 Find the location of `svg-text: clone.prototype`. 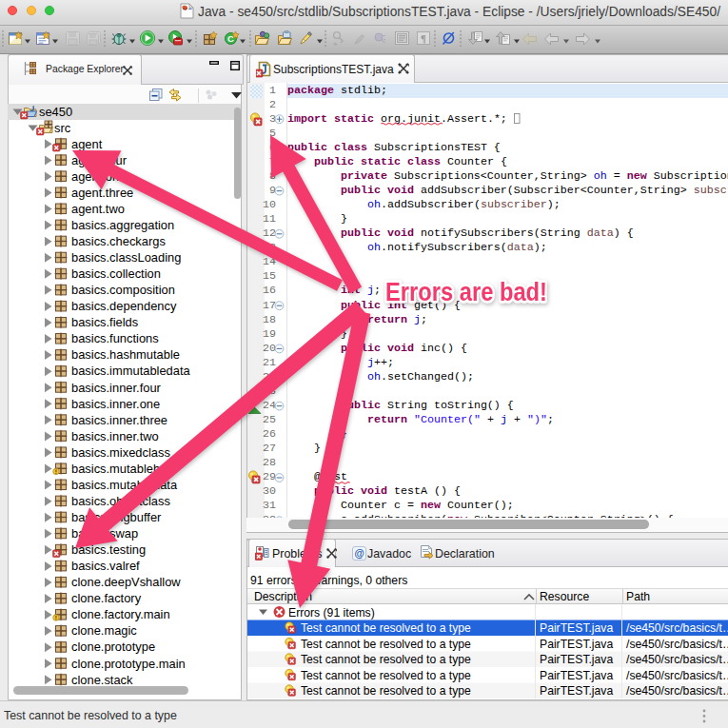

svg-text: clone.prototype is located at coordinates (113, 647).